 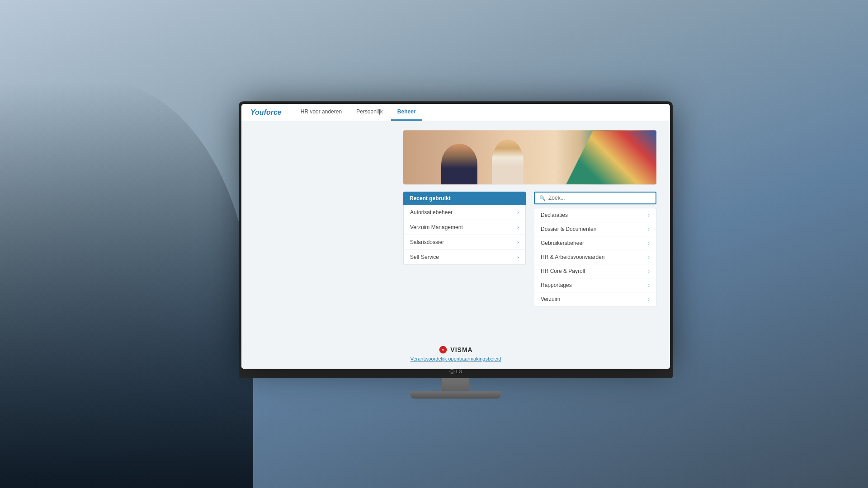 I want to click on hero-bg-pattern, so click(x=611, y=157).